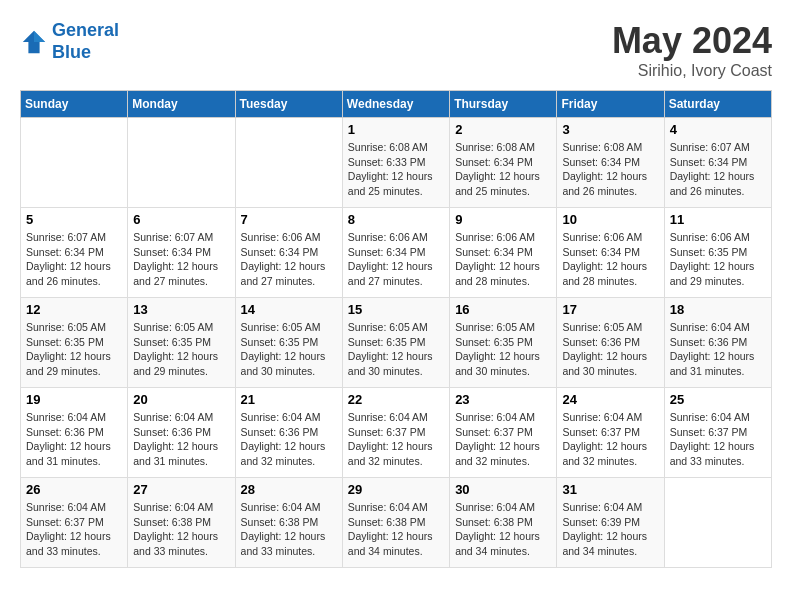  Describe the element at coordinates (504, 163) in the screenshot. I see `calendar-cell: 2Sunrise: 6:08 AM Sunset: 6:34 PM Daylig…` at that location.